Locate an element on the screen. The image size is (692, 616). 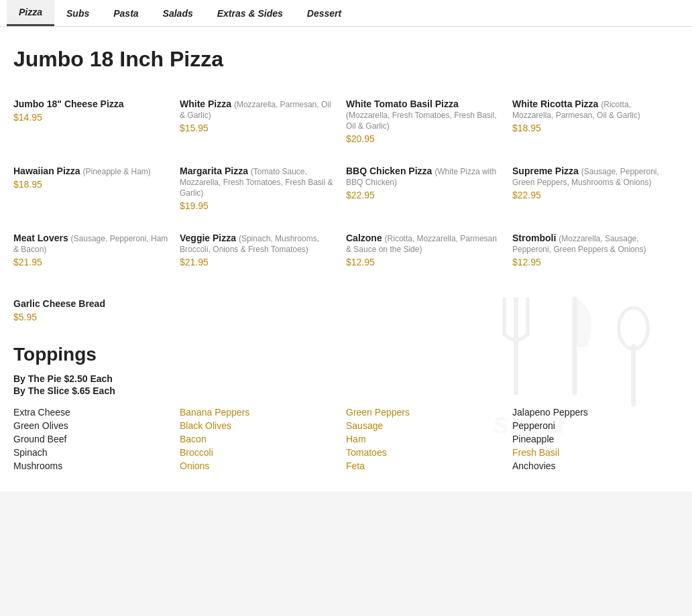
menu-item-cheese-pizza: Jumbo 18" Cheese Pizza $14.95 is located at coordinates (97, 121).